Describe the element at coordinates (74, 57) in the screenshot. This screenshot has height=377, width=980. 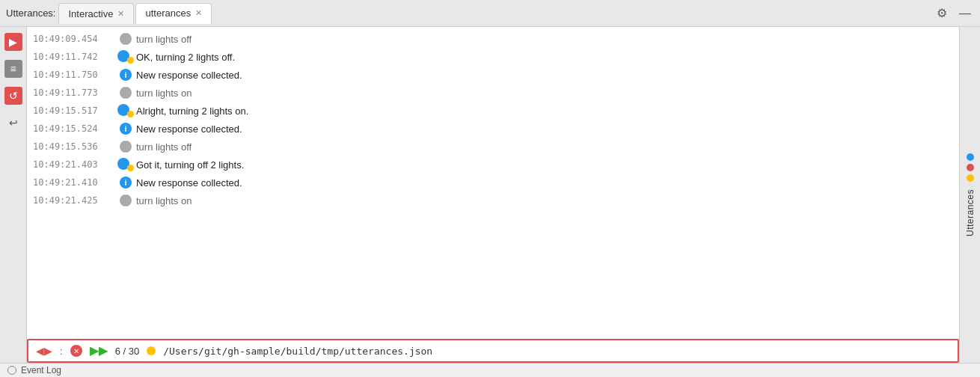
I see `timestamp: 10:49:11.742` at that location.